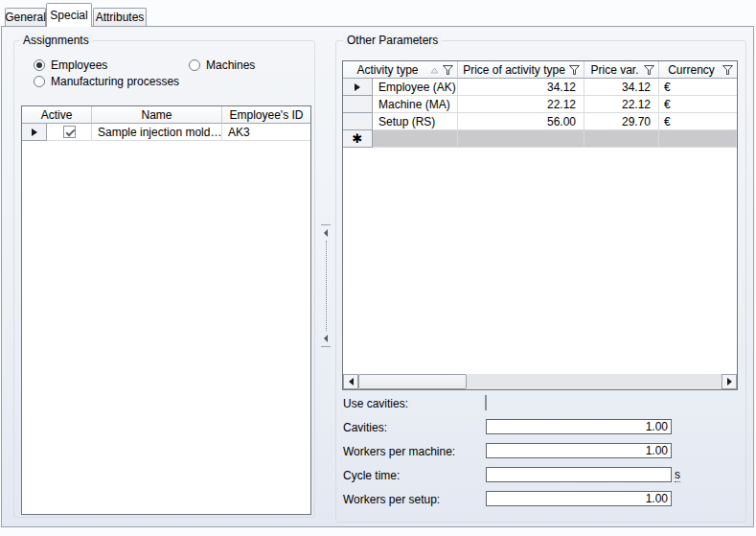 This screenshot has height=536, width=756. I want to click on radio-employees: Employees, so click(71, 65).